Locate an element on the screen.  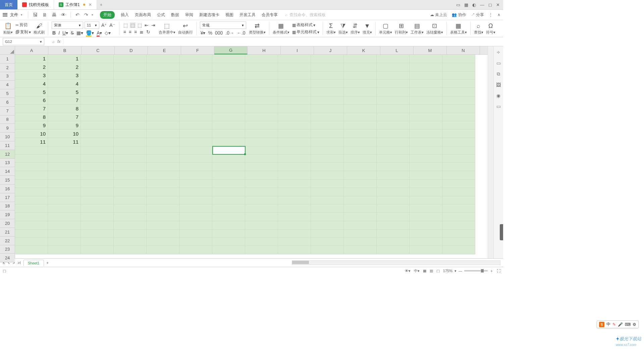
row-header-23: 23 is located at coordinates (7, 250).